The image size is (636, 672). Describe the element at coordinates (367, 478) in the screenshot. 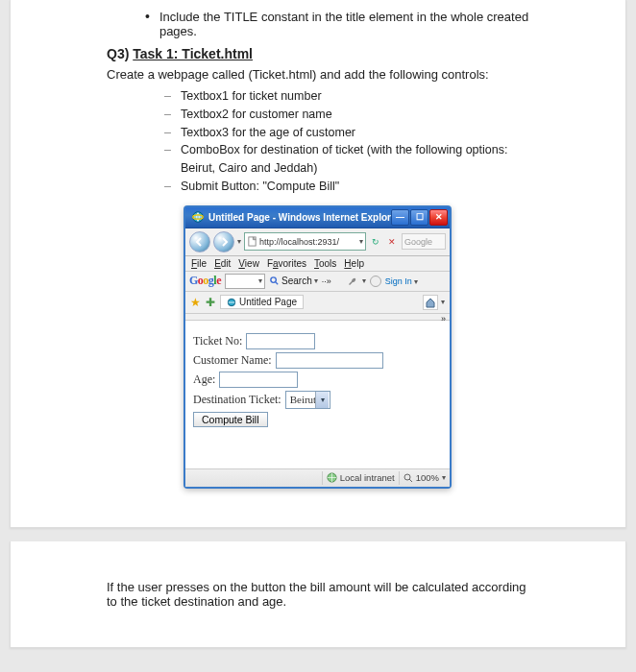

I see `zone-label: Local intranet` at that location.